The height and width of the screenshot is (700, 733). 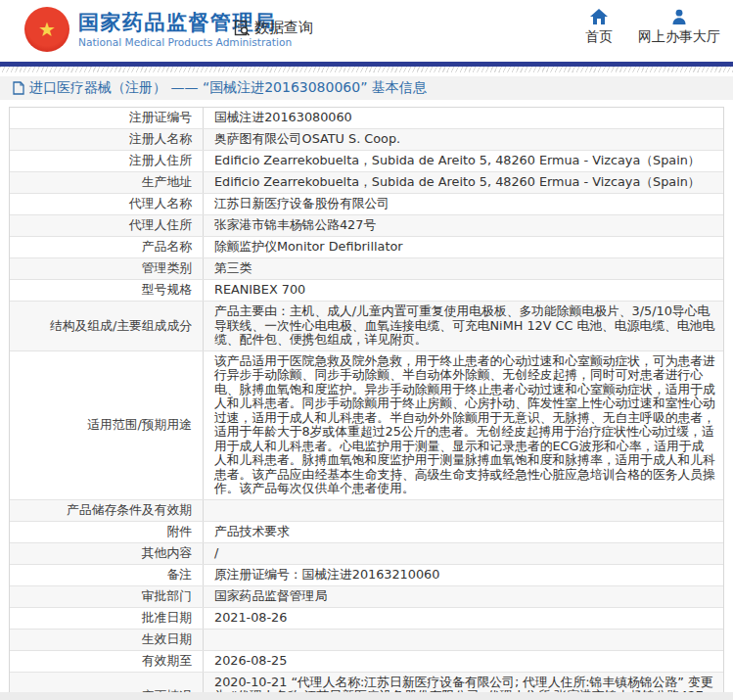 What do you see at coordinates (366, 639) in the screenshot?
I see `table-row-effective-date: 生效日期` at bounding box center [366, 639].